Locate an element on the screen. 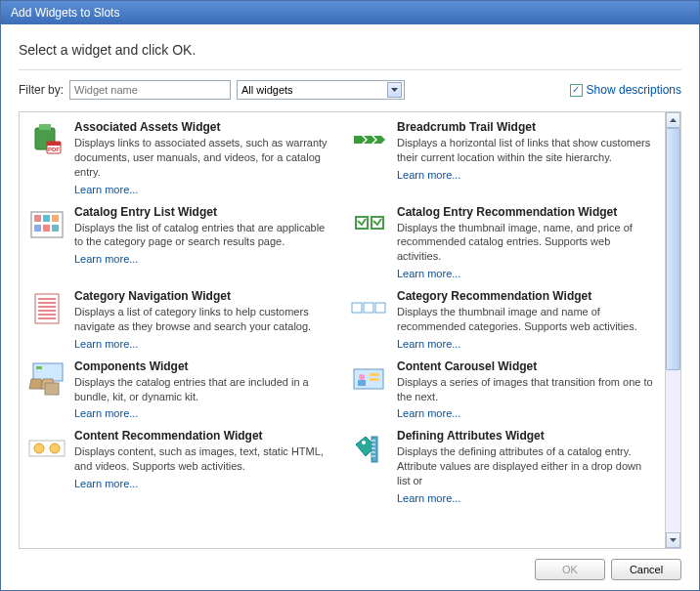 This screenshot has width=700, height=591. widget-item: Content Carousel WidgetDisplays a series… is located at coordinates (503, 390).